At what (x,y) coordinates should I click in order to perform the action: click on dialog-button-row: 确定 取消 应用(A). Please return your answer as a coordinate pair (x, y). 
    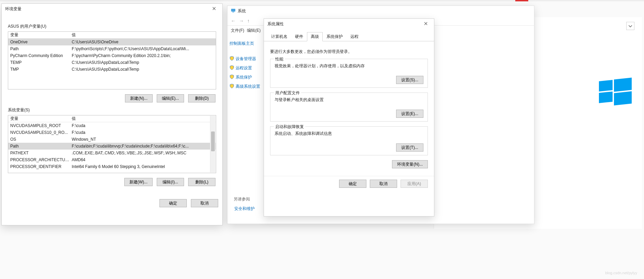
    Looking at the image, I should click on (349, 184).